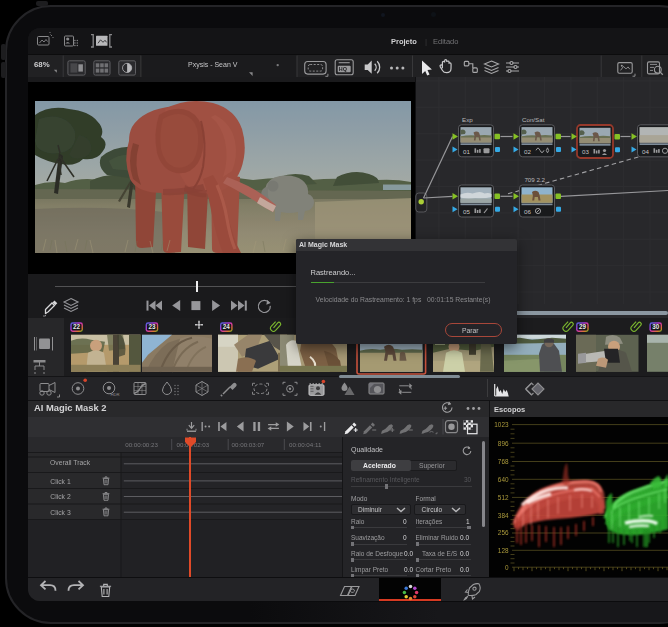 This screenshot has height=627, width=668. Describe the element at coordinates (507, 568) in the screenshot. I see `svg-text: 0` at that location.